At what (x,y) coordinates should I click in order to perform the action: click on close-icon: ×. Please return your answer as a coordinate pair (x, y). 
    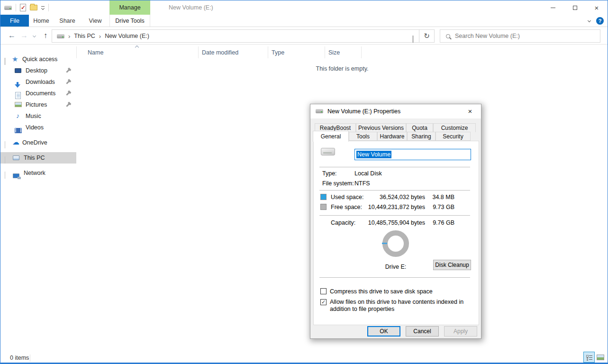
    Looking at the image, I should click on (597, 8).